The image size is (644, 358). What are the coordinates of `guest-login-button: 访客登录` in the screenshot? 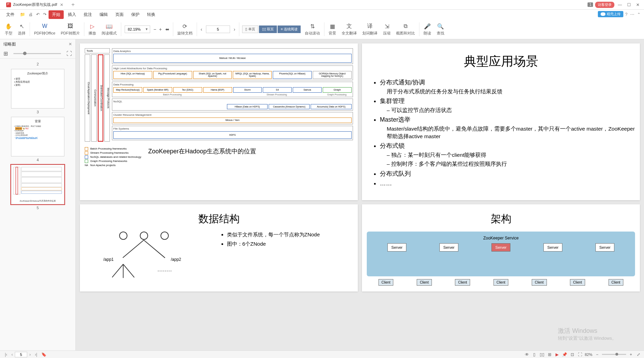 It's located at (605, 5).